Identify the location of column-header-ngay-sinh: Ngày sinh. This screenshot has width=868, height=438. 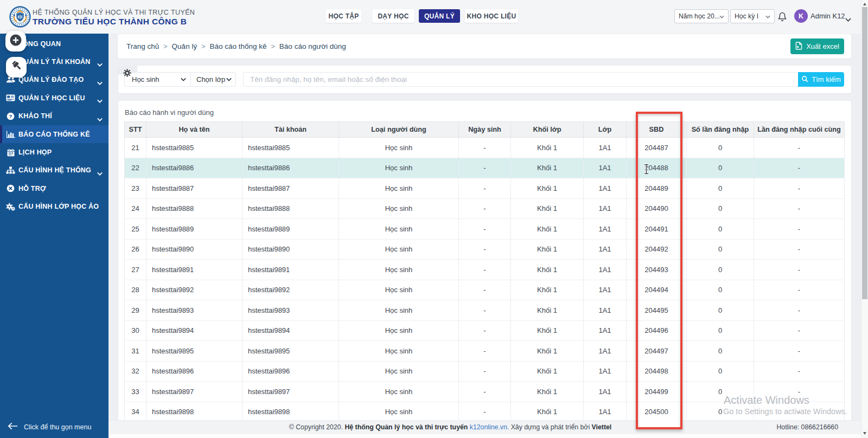
(485, 130).